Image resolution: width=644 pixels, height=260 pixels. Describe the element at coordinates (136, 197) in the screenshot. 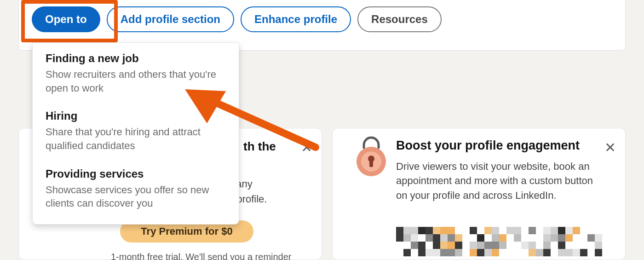

I see `dropdown-item-desc: Showcase services you offer so new clien…` at that location.